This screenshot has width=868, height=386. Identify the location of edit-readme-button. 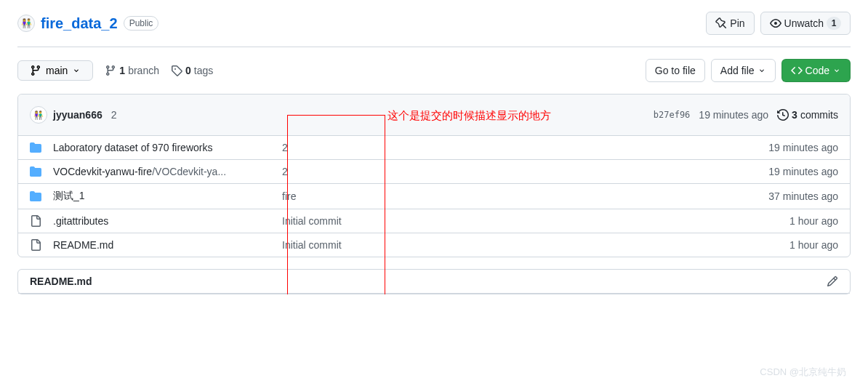
(832, 281).